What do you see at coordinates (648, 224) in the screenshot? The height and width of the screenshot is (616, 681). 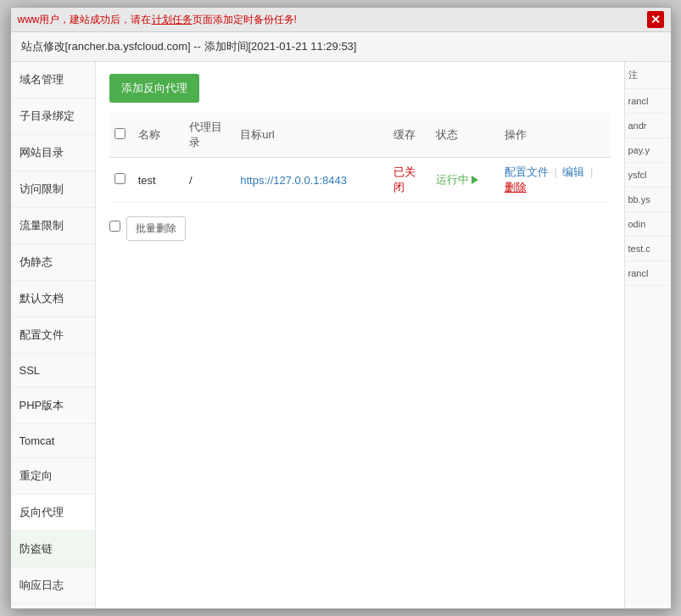 I see `right-panel-item: odin` at bounding box center [648, 224].